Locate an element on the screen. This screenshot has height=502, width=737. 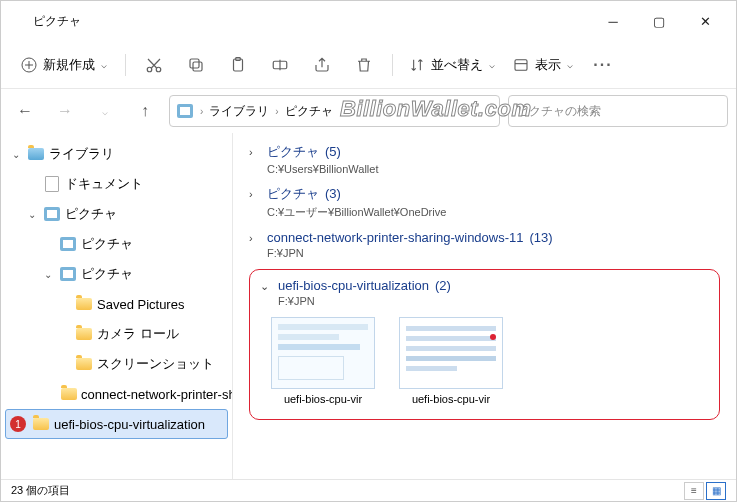
titlebar: ピクチャ ─ ▢ ✕ is located at coordinates (368, 21).